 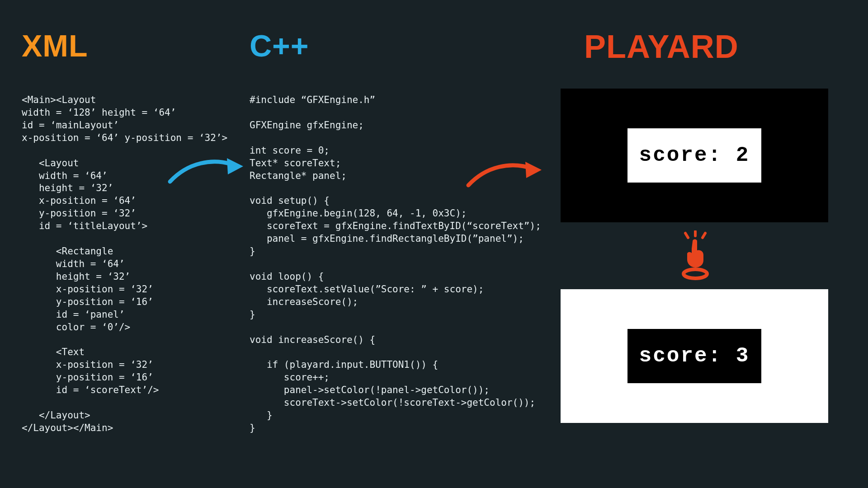 I want to click on display-panel-before: score: 2, so click(x=694, y=155).